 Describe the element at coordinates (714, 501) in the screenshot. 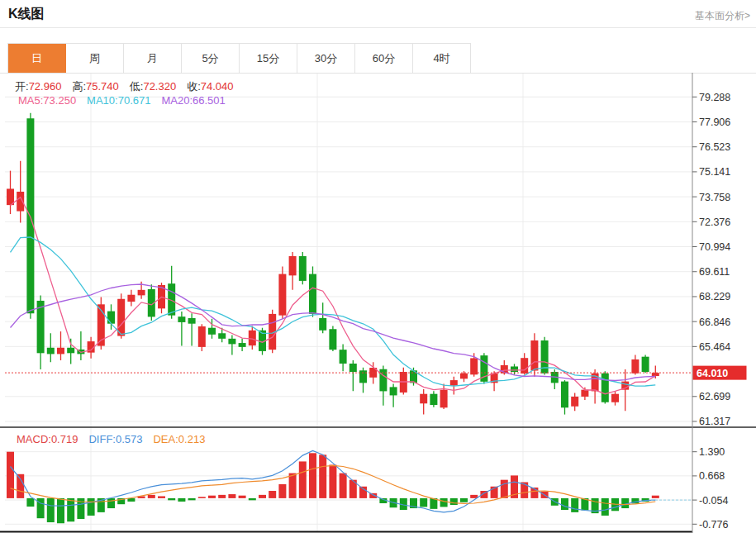

I see `svg-text: -0.054` at that location.